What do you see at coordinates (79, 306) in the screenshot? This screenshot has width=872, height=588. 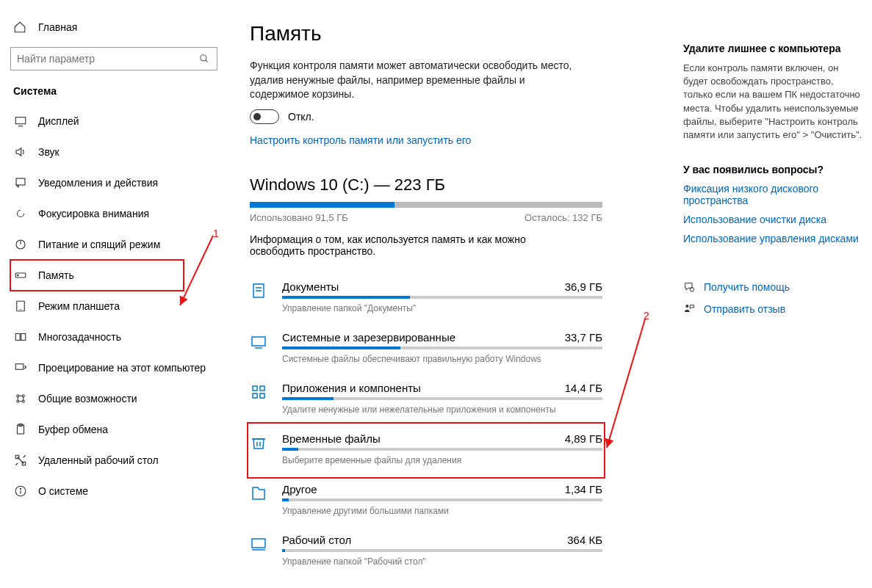 I see `sidebar-item-label: Режим планшета` at bounding box center [79, 306].